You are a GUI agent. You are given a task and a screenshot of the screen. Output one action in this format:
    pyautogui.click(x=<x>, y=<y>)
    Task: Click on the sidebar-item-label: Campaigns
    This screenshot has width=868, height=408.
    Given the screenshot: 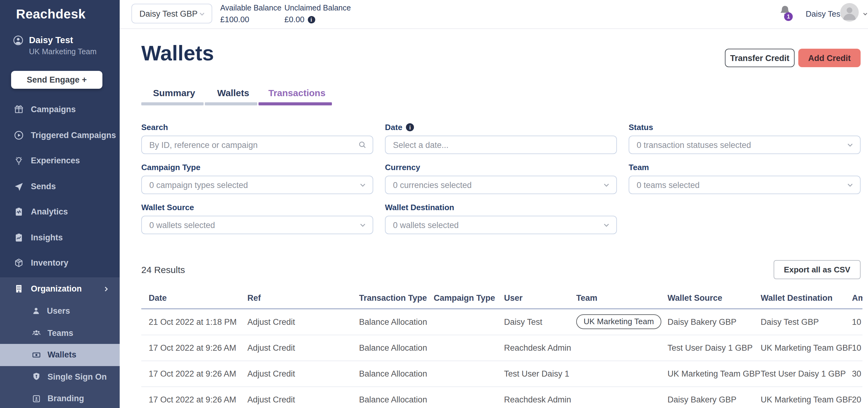 What is the action you would take?
    pyautogui.click(x=53, y=110)
    